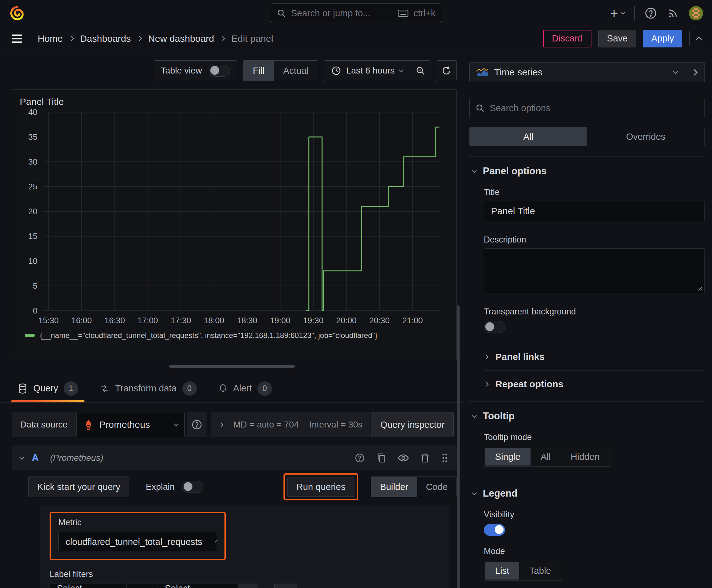 The image size is (712, 588). What do you see at coordinates (528, 137) in the screenshot?
I see `tab-all: All` at bounding box center [528, 137].